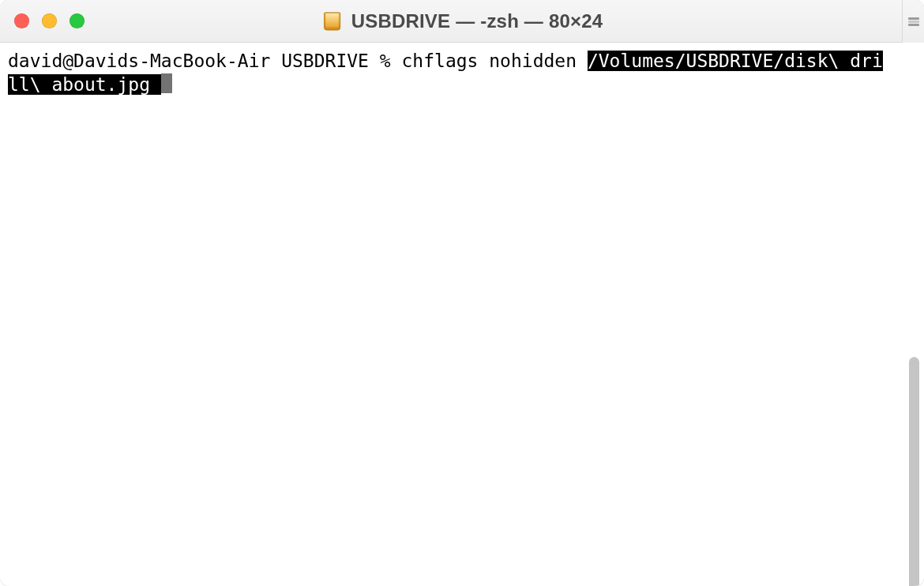 Image resolution: width=924 pixels, height=586 pixels. What do you see at coordinates (167, 84) in the screenshot?
I see `cursor` at bounding box center [167, 84].